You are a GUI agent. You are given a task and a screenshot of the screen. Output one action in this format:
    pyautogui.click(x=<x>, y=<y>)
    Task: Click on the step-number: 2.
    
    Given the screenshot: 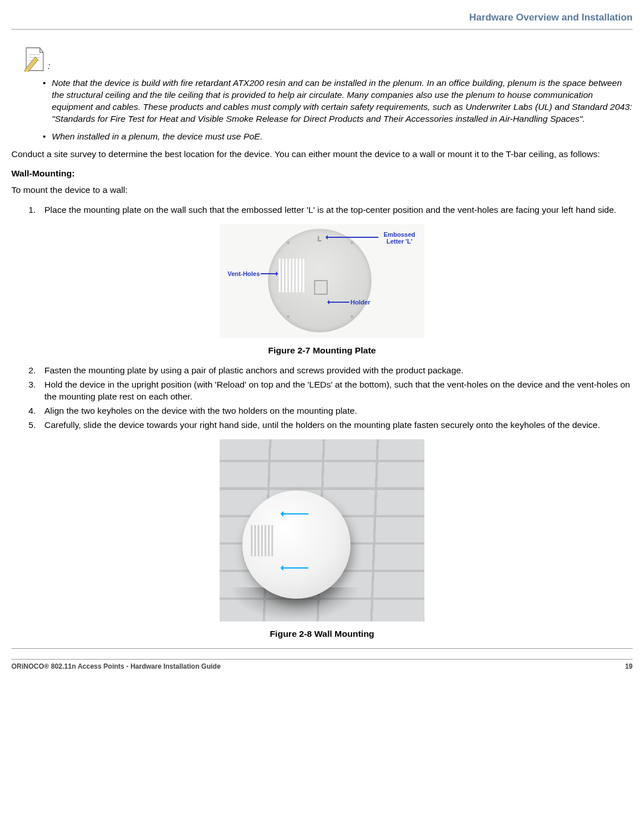 What is the action you would take?
    pyautogui.click(x=36, y=371)
    